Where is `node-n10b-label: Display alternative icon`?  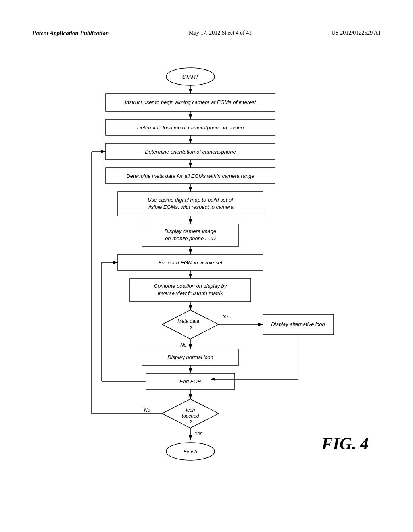 node-n10b-label: Display alternative icon is located at coordinates (298, 324).